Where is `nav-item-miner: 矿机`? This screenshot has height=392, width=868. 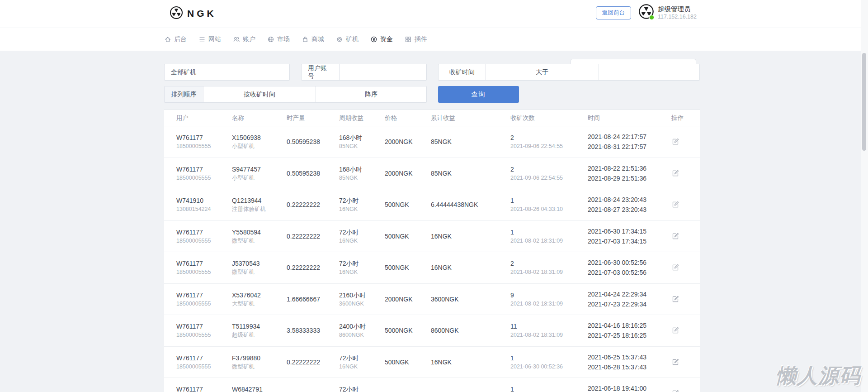
nav-item-miner: 矿机 is located at coordinates (347, 39).